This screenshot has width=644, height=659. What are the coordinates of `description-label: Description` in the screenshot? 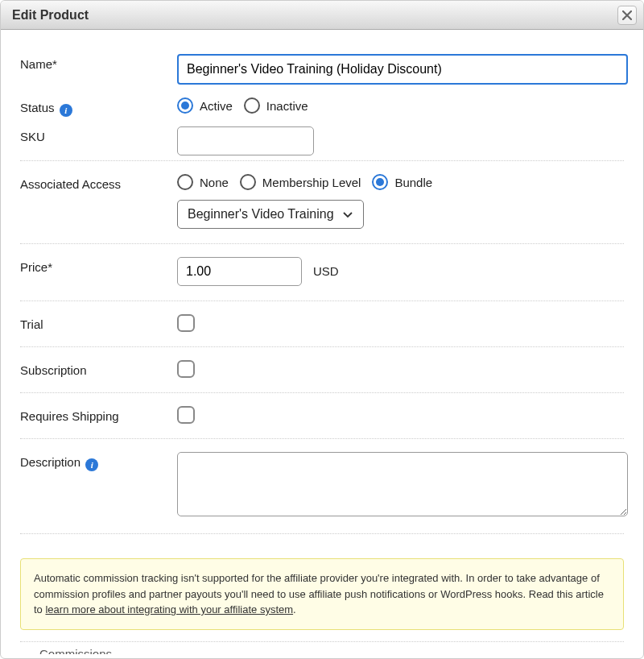 It's located at (50, 462).